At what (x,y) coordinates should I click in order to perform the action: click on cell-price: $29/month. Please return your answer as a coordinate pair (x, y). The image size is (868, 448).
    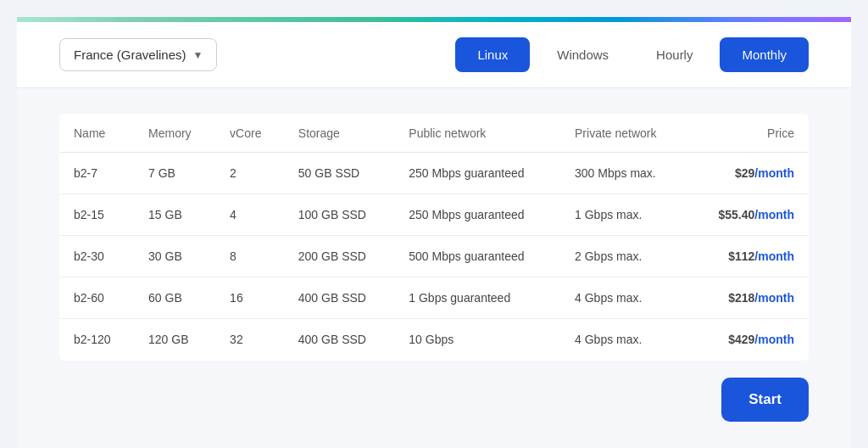
    Looking at the image, I should click on (748, 173).